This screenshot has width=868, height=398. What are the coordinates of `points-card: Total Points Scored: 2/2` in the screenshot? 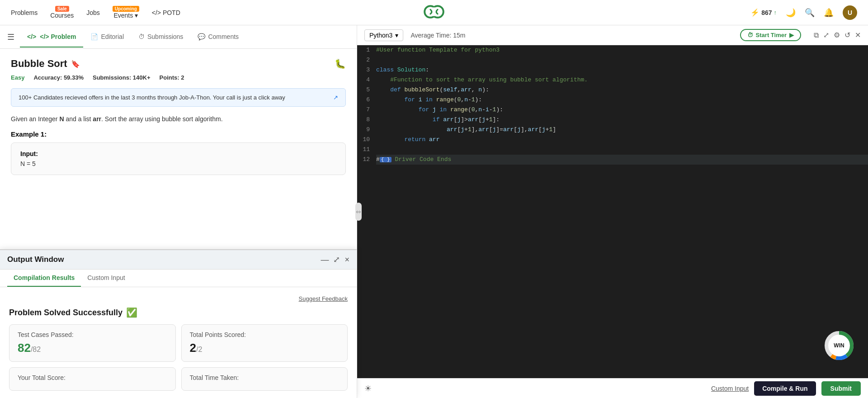 It's located at (265, 343).